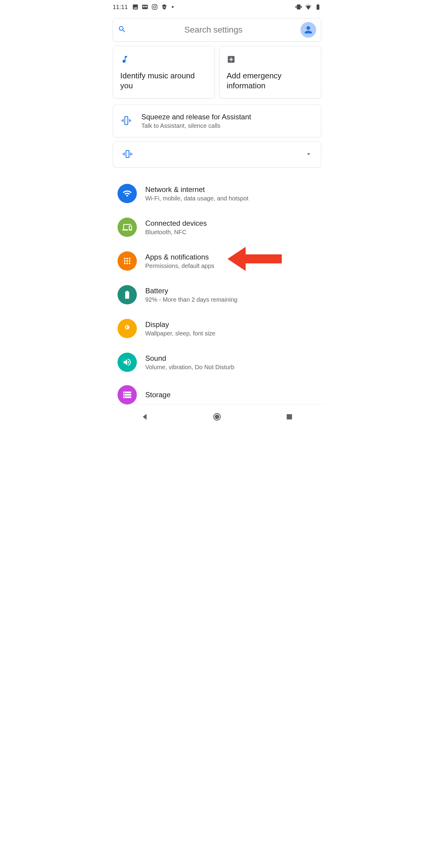  What do you see at coordinates (190, 359) in the screenshot?
I see `setting-sound-title: Sound` at bounding box center [190, 359].